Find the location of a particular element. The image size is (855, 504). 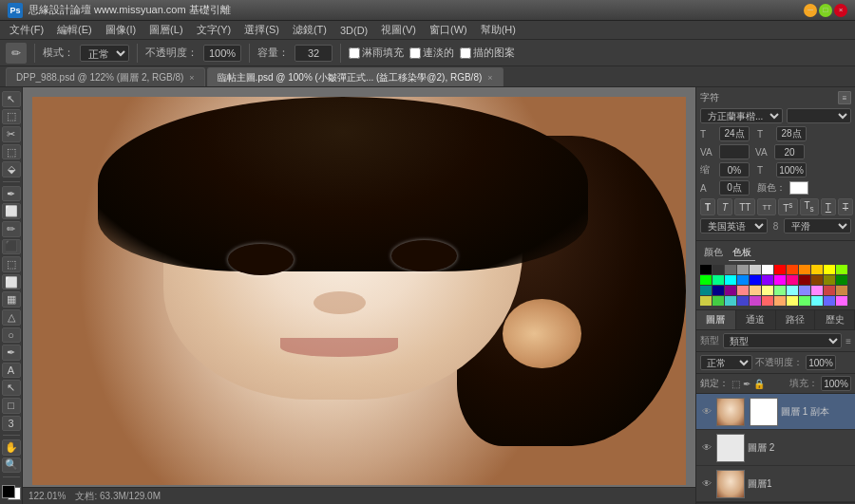

font-style-dropdown is located at coordinates (819, 116).